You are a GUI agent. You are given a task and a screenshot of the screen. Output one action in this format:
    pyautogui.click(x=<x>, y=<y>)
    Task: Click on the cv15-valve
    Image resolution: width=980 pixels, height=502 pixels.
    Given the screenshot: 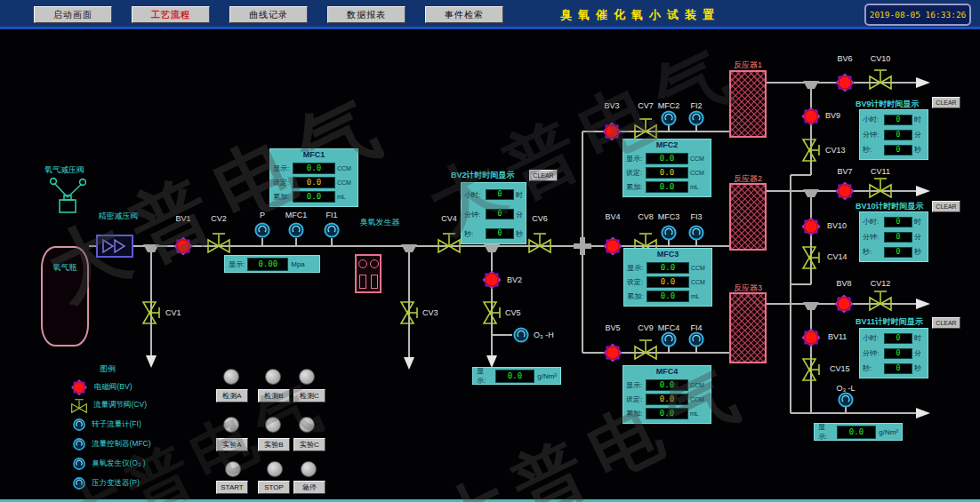 What is the action you would take?
    pyautogui.click(x=812, y=370)
    